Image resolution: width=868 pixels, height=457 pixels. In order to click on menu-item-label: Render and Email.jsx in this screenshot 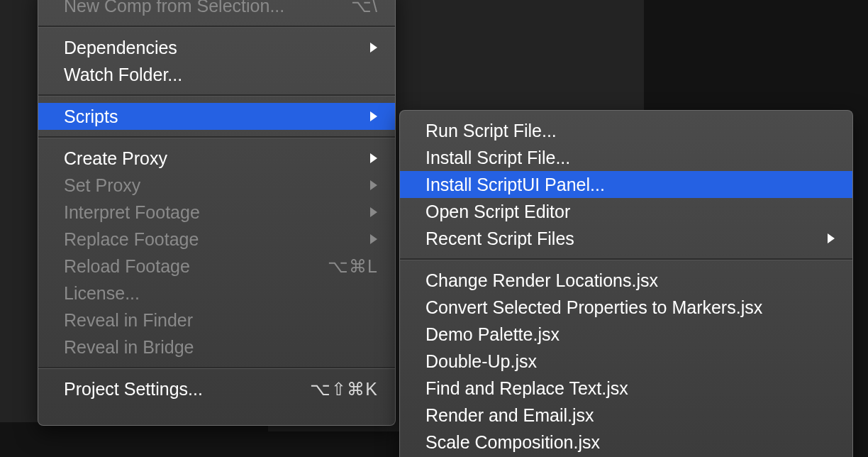, I will do `click(630, 416)`.